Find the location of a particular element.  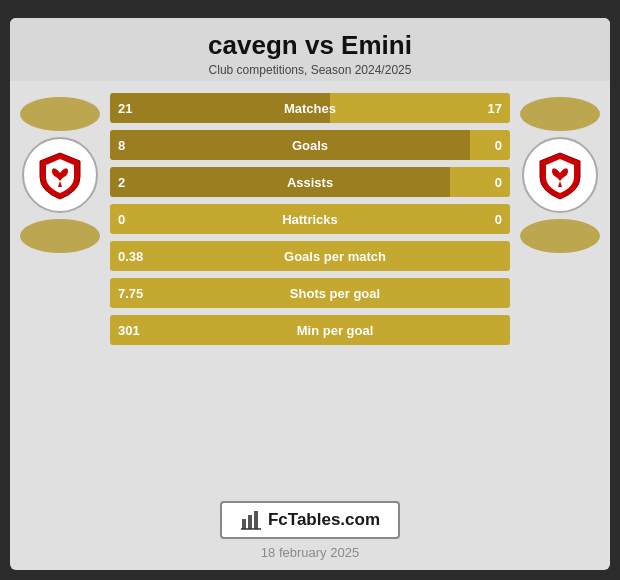

stat-value-min-per-goal: 301 is located at coordinates (143, 330).